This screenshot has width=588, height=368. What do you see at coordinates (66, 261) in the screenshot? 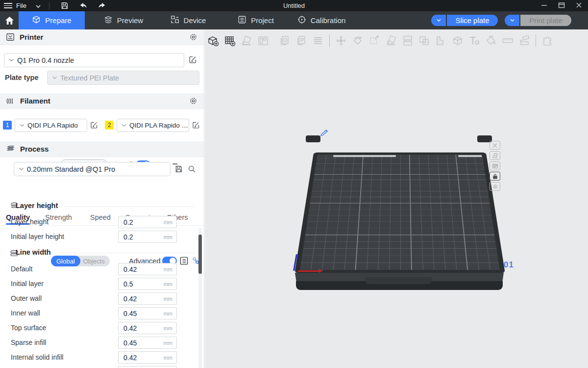
I see `segment-global: Global` at bounding box center [66, 261].